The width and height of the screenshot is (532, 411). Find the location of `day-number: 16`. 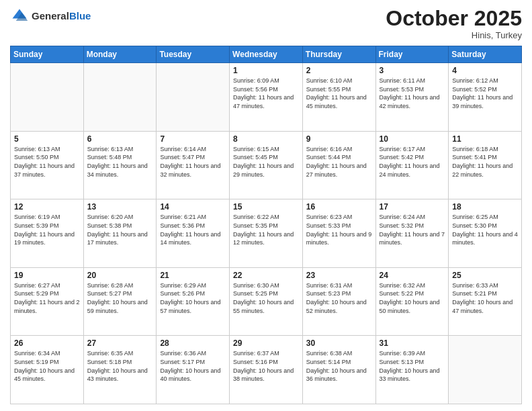

day-number: 16 is located at coordinates (339, 207).